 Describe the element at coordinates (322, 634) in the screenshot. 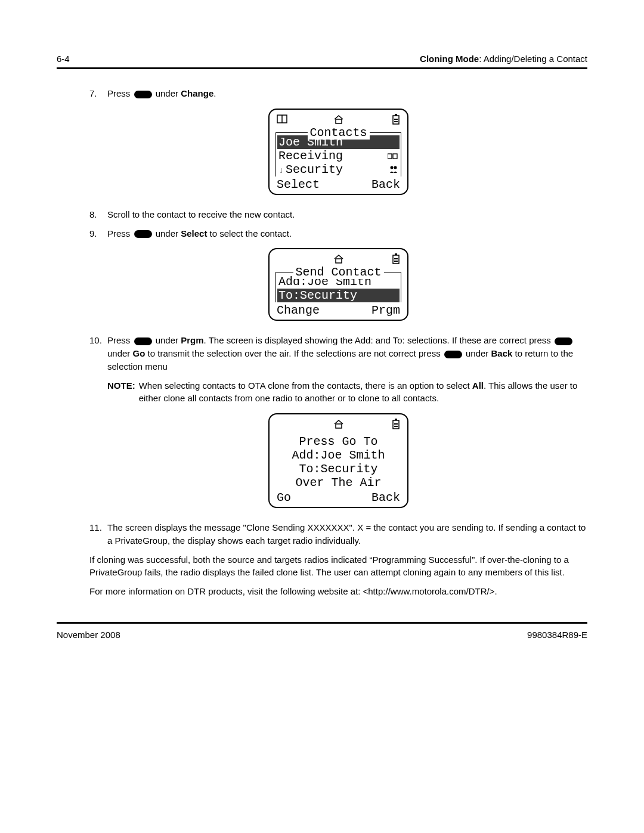

I see `page-footer: November 2008 9980384R89-E` at that location.